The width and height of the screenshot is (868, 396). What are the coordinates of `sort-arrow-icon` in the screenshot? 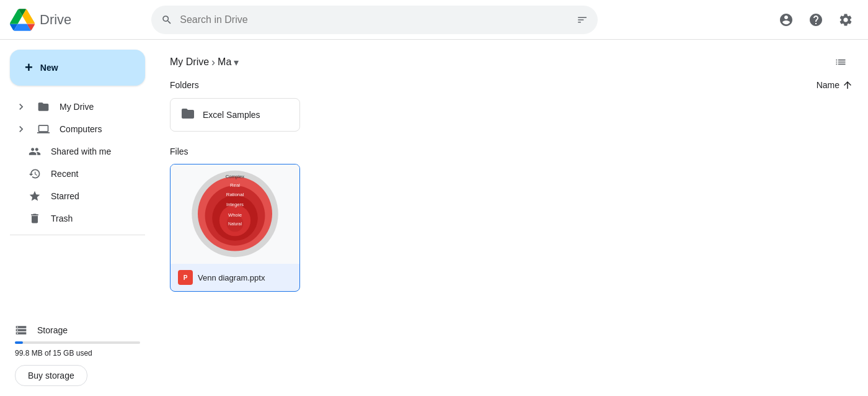 It's located at (848, 85).